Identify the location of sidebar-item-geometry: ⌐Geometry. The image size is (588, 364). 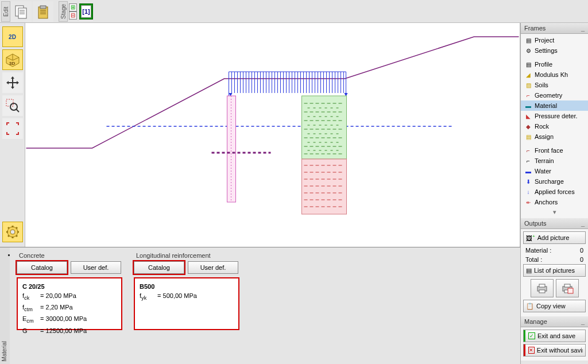
(555, 95).